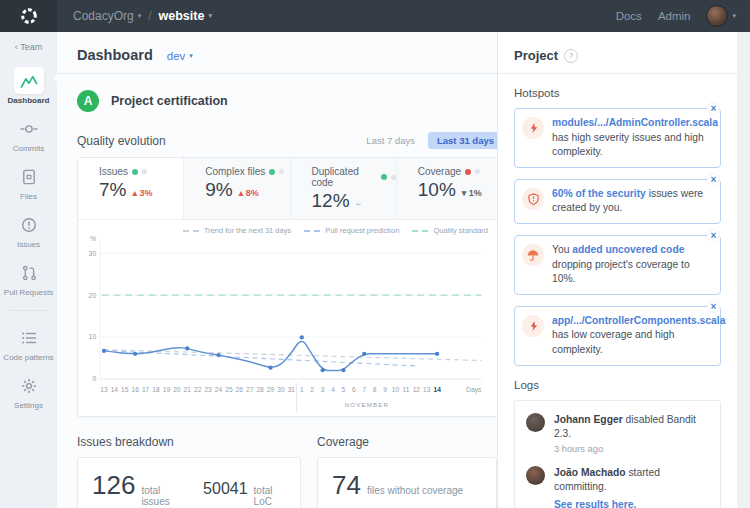 This screenshot has width=750, height=508. Describe the element at coordinates (28, 86) in the screenshot. I see `sidebar-item-dashboard: Dashboard` at that location.